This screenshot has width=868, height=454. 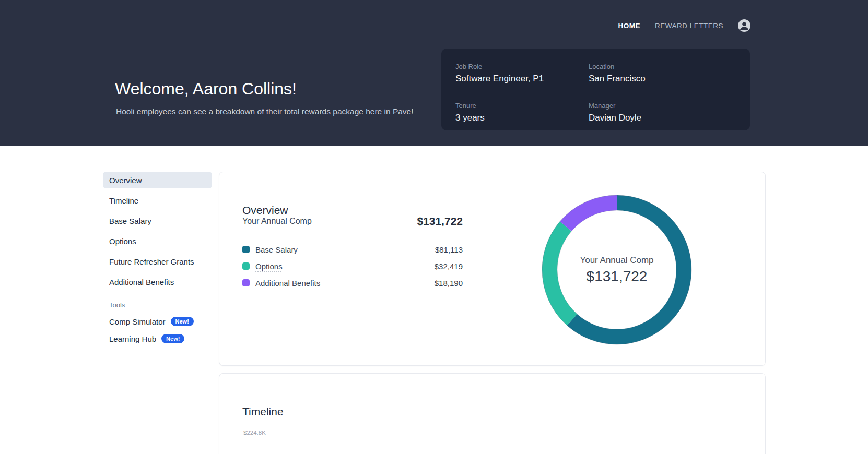 What do you see at coordinates (133, 339) in the screenshot?
I see `tool-label: Learning Hub` at bounding box center [133, 339].